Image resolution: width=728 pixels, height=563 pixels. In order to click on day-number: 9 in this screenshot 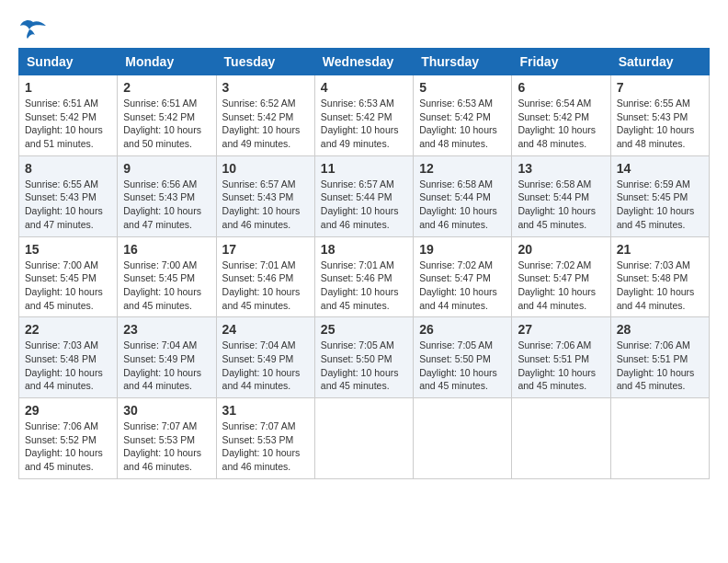, I will do `click(166, 168)`.